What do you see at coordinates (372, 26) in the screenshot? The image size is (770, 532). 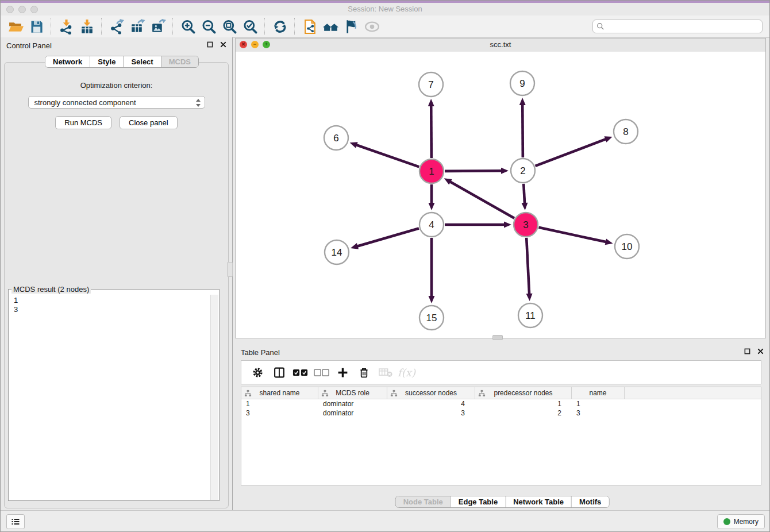 I see `show-hide-icon` at bounding box center [372, 26].